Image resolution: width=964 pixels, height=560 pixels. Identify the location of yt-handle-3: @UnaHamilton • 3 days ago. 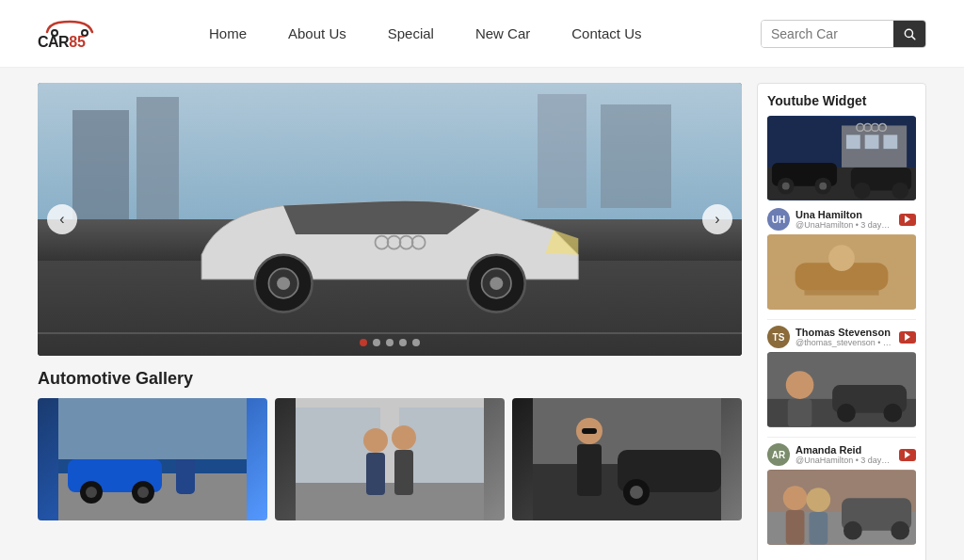
(844, 460).